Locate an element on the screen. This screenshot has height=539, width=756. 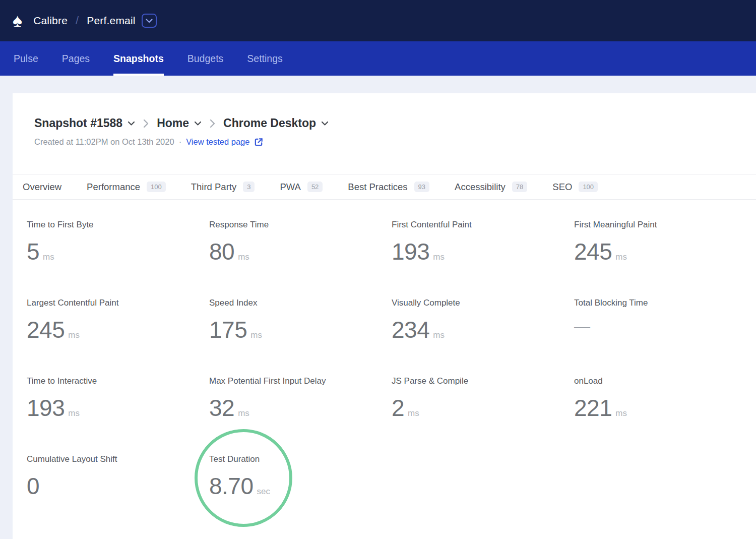
metric-first-contentful-paint: First Contentful Paint 193 ms is located at coordinates (483, 259).